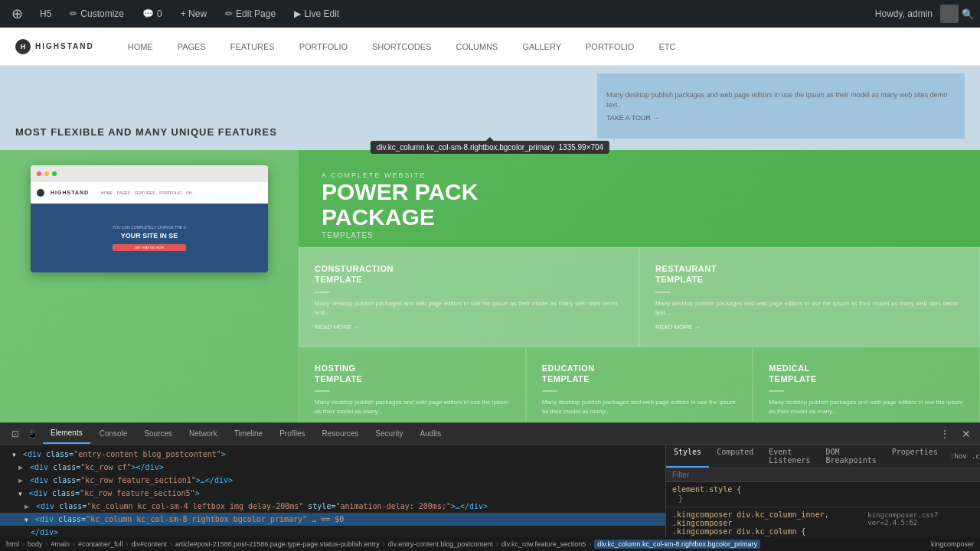 Image resolution: width=980 pixels, height=551 pixels. Describe the element at coordinates (823, 494) in the screenshot. I see `styles-rule-element: element.style { }` at that location.